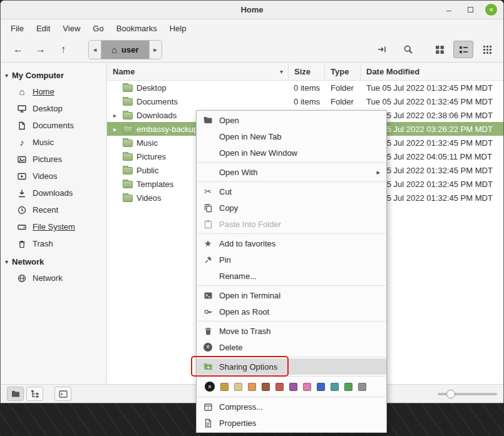  What do you see at coordinates (125, 50) in the screenshot?
I see `path-segment-user: ⌂ user` at bounding box center [125, 50].